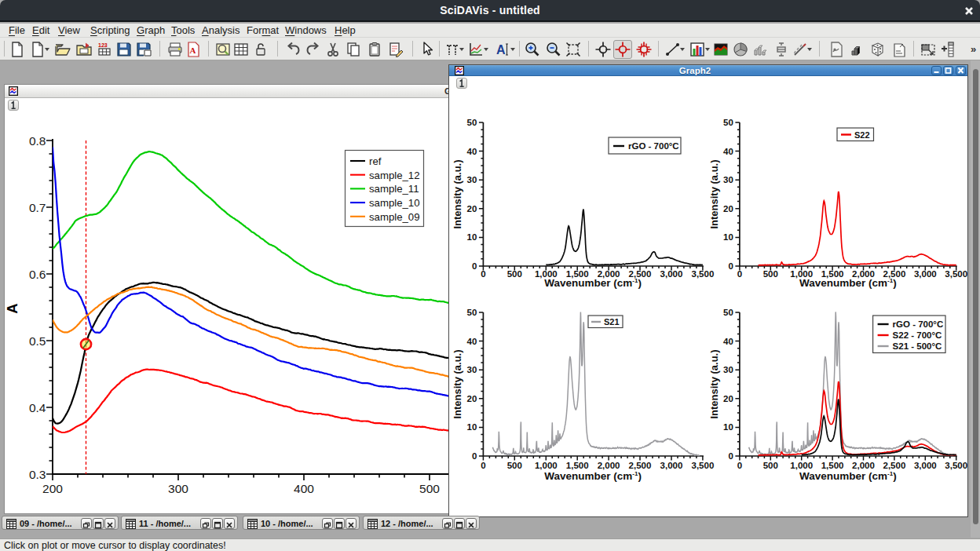  Describe the element at coordinates (178, 488) in the screenshot. I see `svg-text: 300` at that location.